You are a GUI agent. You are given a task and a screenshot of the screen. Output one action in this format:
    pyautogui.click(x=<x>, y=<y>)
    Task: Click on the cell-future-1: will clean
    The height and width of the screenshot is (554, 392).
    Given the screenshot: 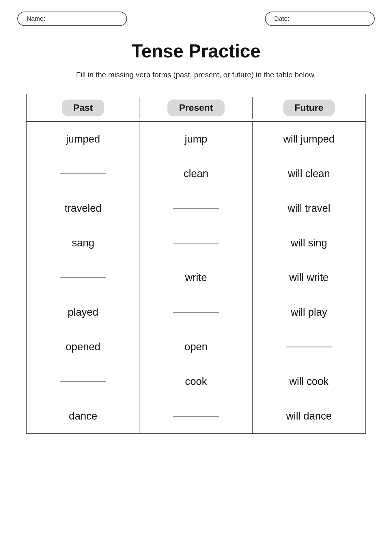 What is the action you would take?
    pyautogui.click(x=309, y=174)
    